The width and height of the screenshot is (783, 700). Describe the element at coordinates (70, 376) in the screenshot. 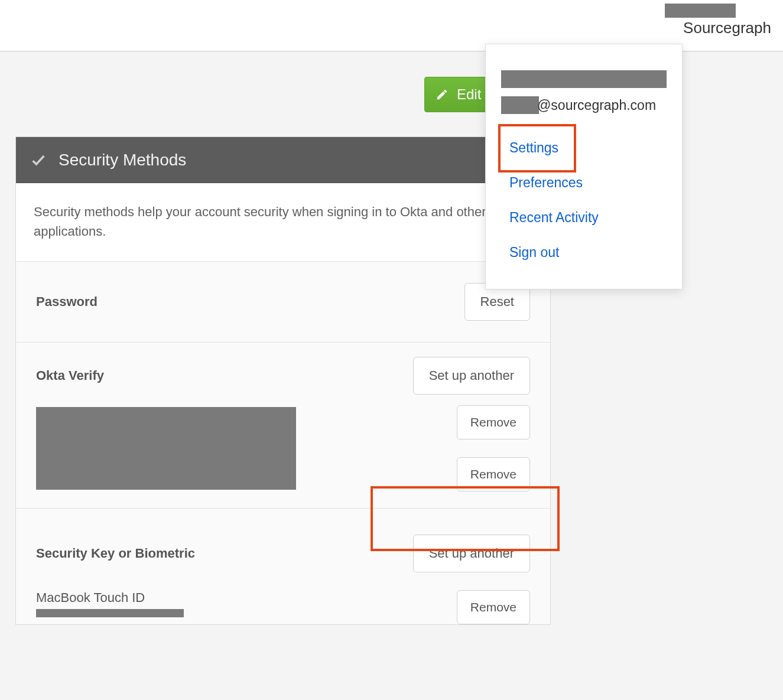

I see `method-okta-verify-label: Okta Verify` at that location.